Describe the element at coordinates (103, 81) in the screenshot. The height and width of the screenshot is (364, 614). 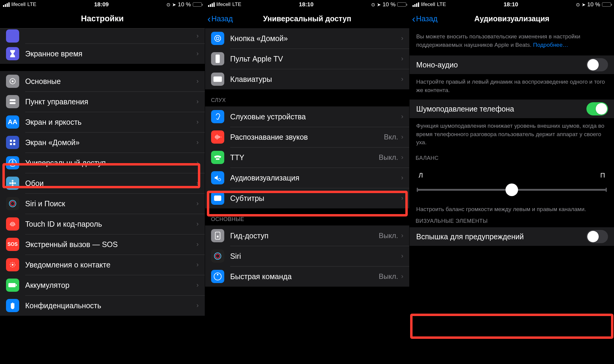
I see `row-general: Основные›` at that location.